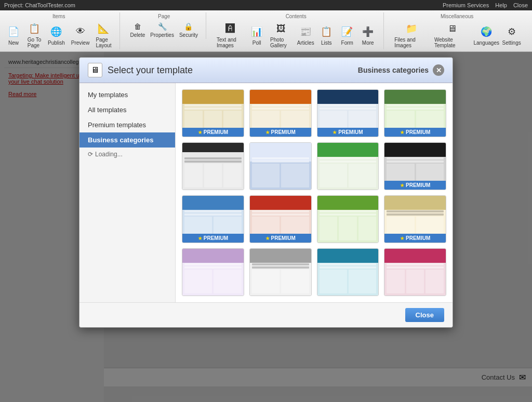  Describe the element at coordinates (268, 238) in the screenshot. I see `star-icon-10: ★` at that location.